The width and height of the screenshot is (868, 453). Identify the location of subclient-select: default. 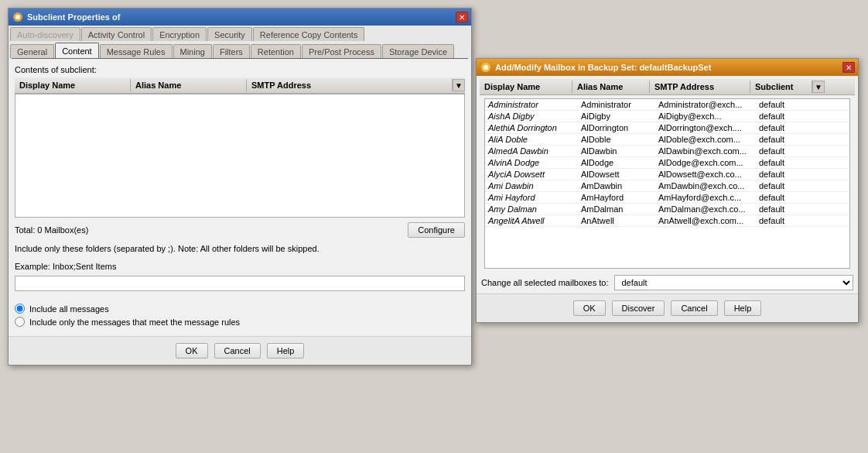
(733, 283).